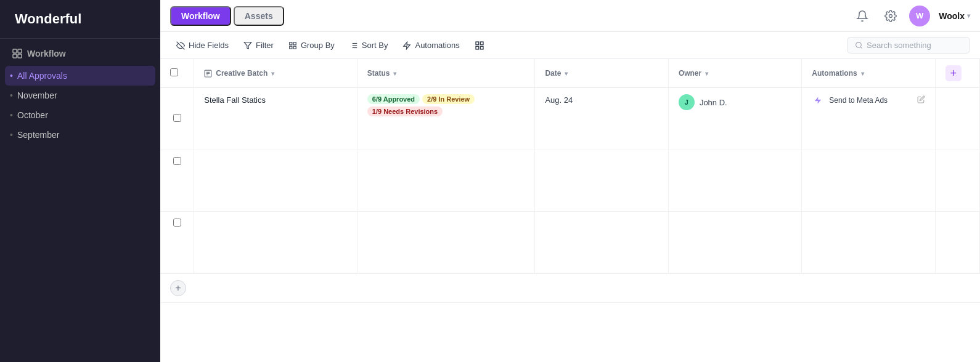  Describe the element at coordinates (957, 74) in the screenshot. I see `add-col-header: +` at that location.